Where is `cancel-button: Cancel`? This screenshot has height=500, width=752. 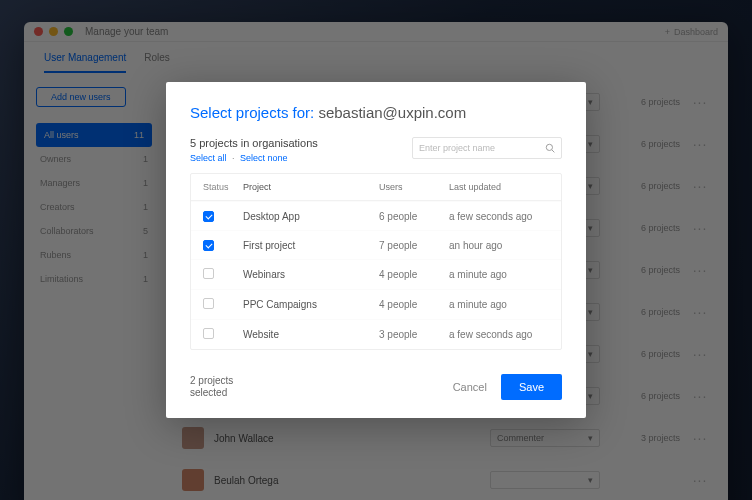 cancel-button: Cancel is located at coordinates (470, 387).